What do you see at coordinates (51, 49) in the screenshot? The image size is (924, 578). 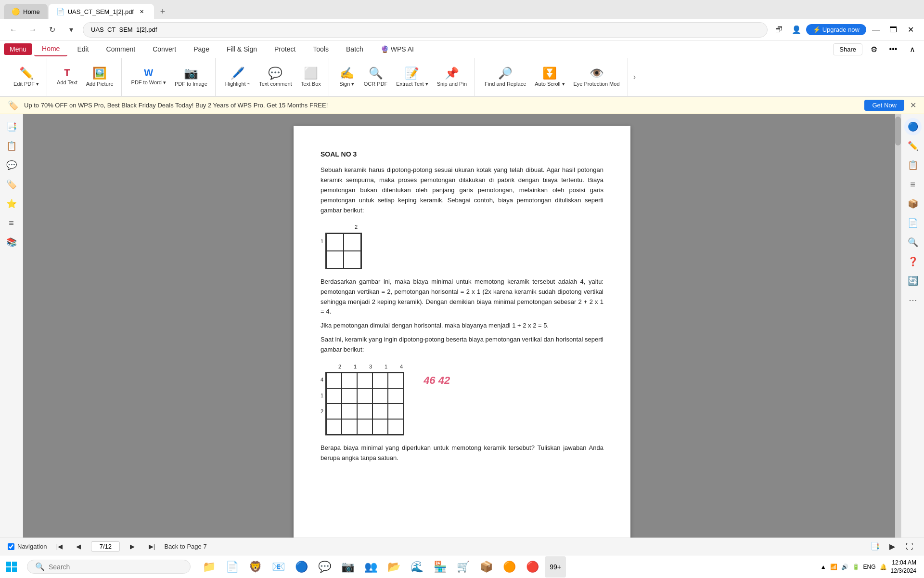 I see `tab-home: Home` at bounding box center [51, 49].